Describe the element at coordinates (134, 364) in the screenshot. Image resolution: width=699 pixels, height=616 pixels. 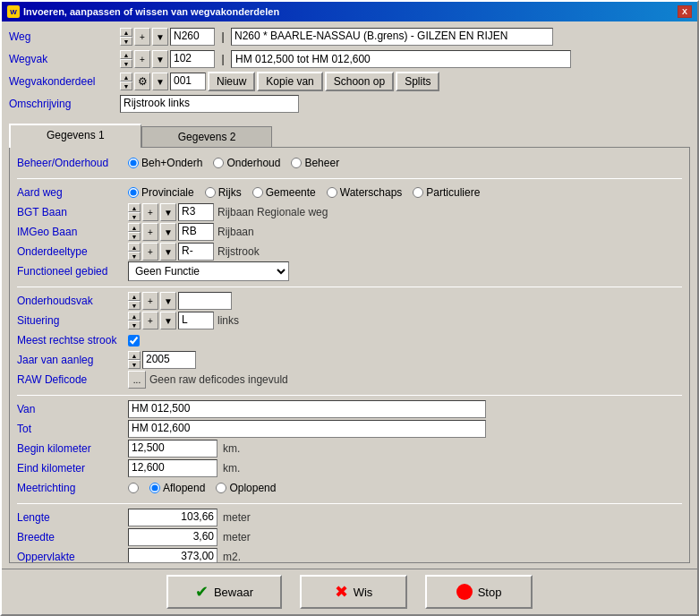
I see `jaar-down: ▼` at that location.